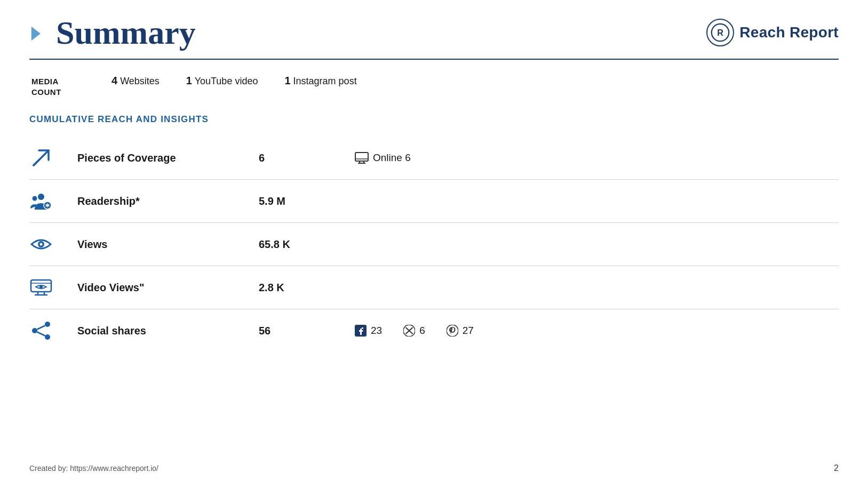 Image resolution: width=868 pixels, height=488 pixels. I want to click on logo-area: R Reach Report, so click(773, 33).